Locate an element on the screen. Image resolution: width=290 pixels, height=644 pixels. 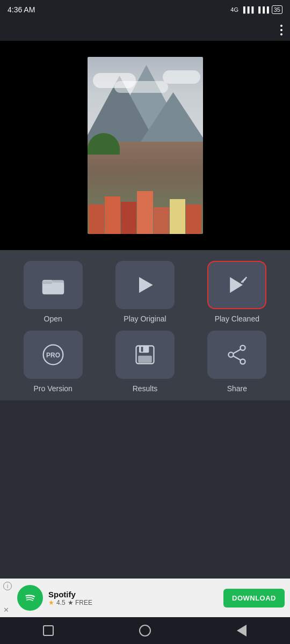
ad-star-icon: ★ is located at coordinates (52, 603).